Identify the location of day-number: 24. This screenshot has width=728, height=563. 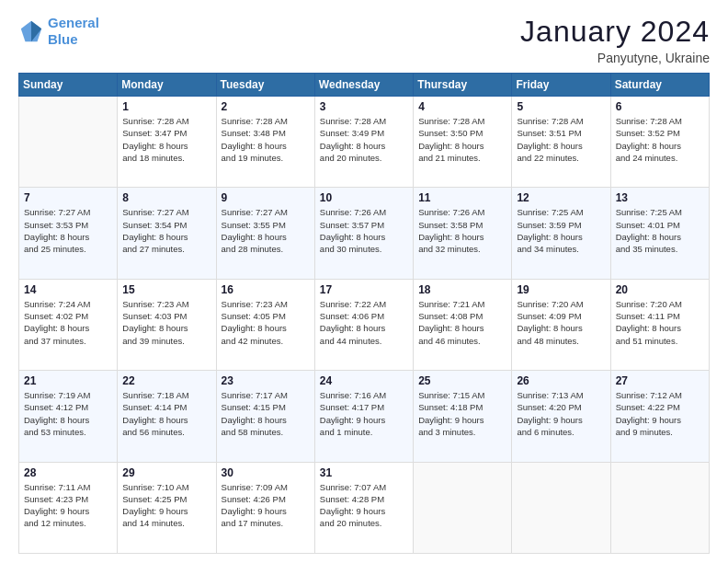
(364, 381).